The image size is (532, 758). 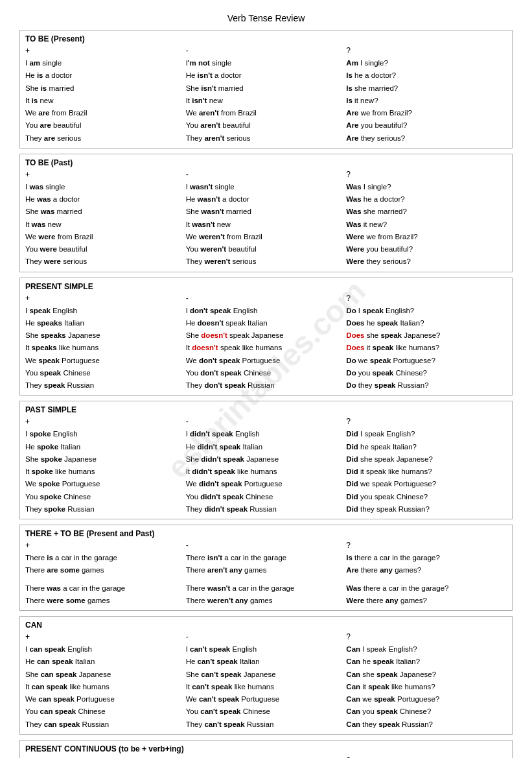 I want to click on row-question: Do they speak Russian?, so click(x=426, y=385).